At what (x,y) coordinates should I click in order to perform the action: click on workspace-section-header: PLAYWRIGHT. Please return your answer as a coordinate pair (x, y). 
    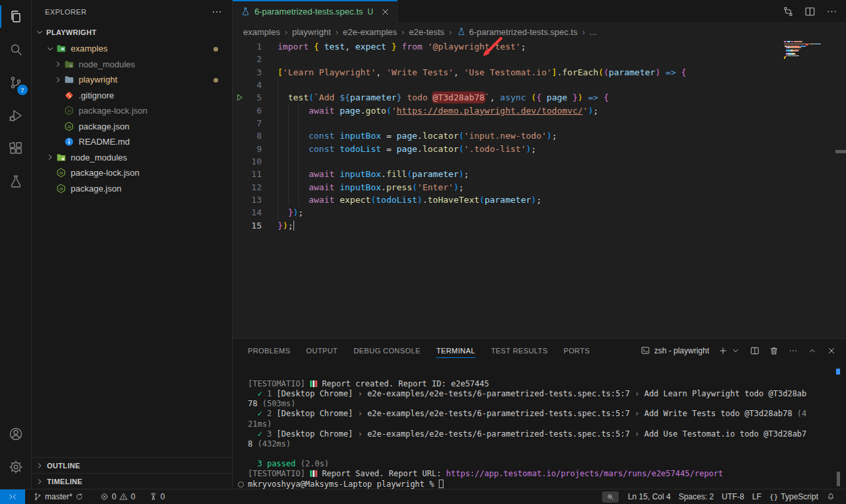
    Looking at the image, I should click on (65, 32).